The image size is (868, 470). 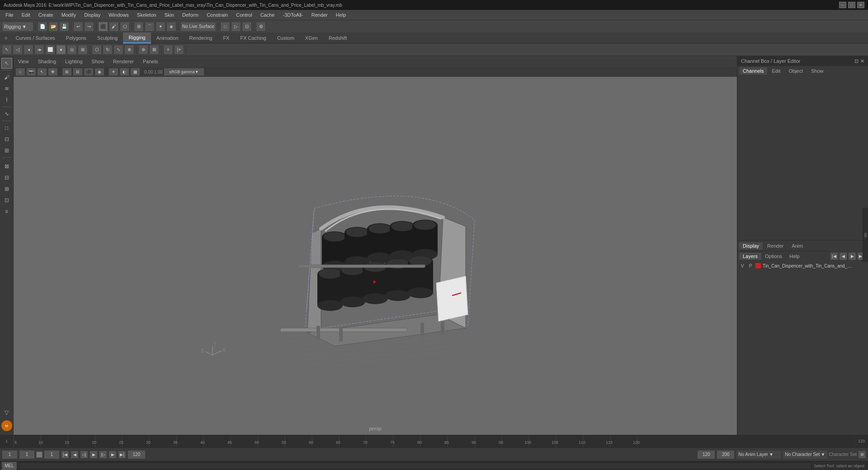 I want to click on prev-frame-btn: ◀, so click(x=75, y=455).